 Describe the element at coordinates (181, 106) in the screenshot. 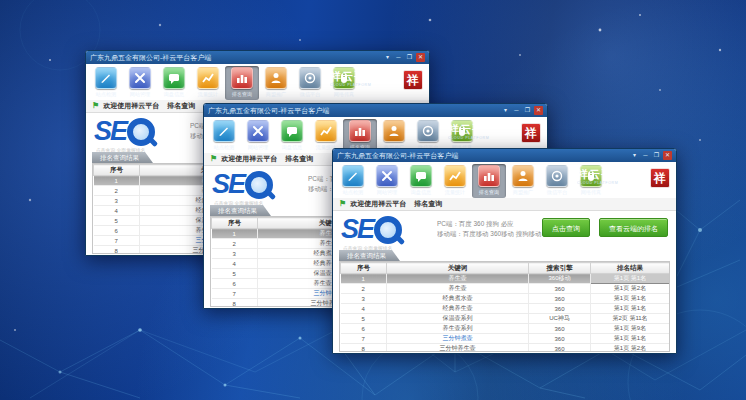

I see `breadcrumb-page: 排名查询` at that location.